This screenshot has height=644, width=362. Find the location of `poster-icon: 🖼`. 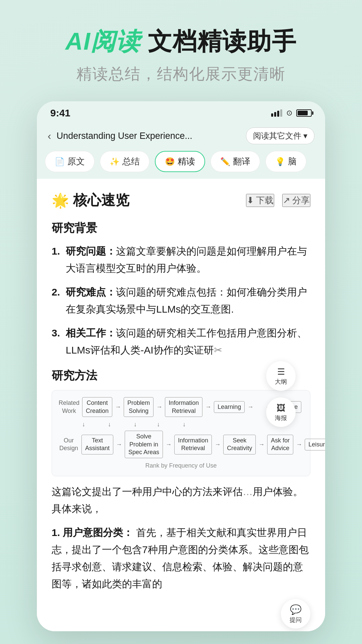

poster-icon: 🖼 is located at coordinates (281, 408).